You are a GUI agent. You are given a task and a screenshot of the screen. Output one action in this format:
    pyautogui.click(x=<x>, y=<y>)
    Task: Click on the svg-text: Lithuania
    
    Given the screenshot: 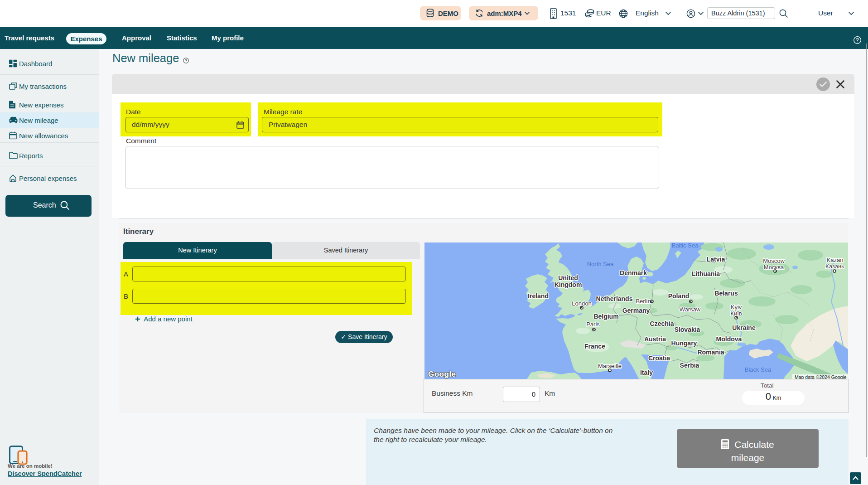 What is the action you would take?
    pyautogui.click(x=706, y=274)
    